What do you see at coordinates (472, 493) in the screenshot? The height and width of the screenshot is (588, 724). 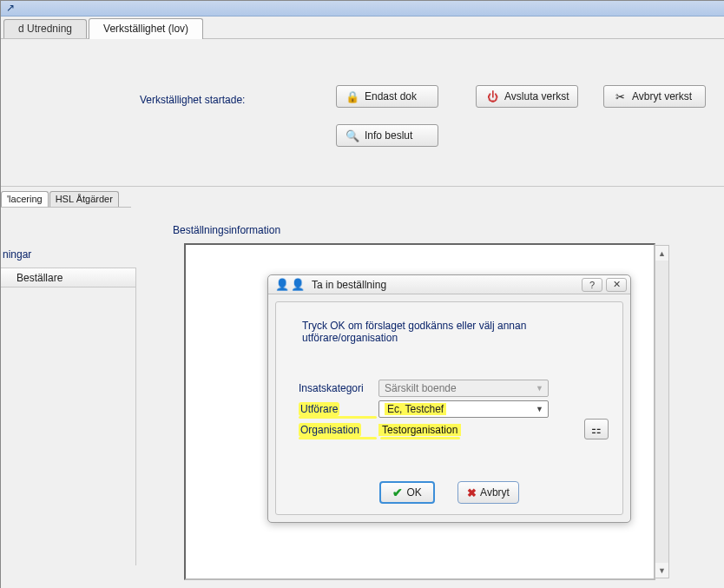 I see `cancel-icon: ✖` at bounding box center [472, 493].